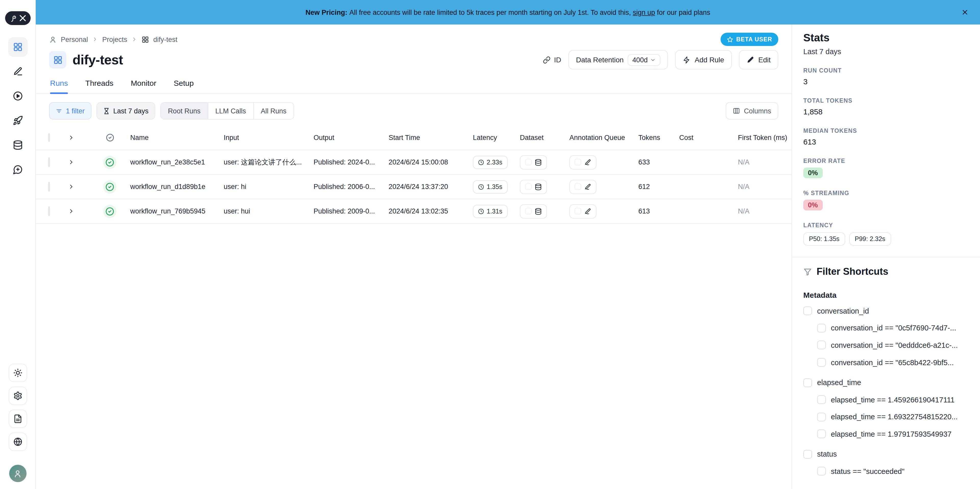  I want to click on pencil-icon, so click(18, 72).